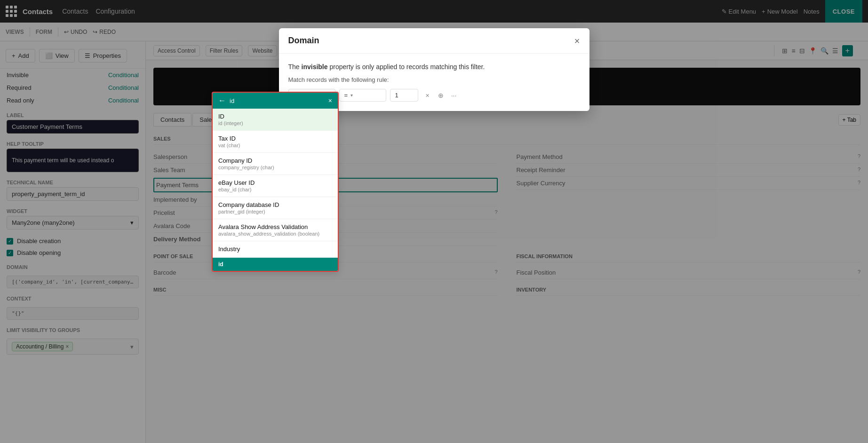 Image resolution: width=868 pixels, height=443 pixels. What do you see at coordinates (304, 40) in the screenshot?
I see `modal-title: Domain` at bounding box center [304, 40].